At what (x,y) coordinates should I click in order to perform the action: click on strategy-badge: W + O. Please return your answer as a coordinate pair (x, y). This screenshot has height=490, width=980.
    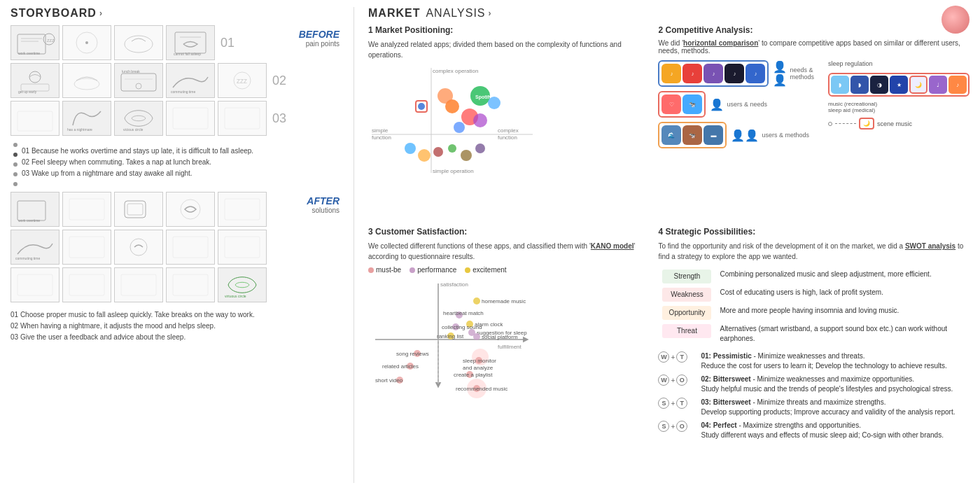
    Looking at the image, I should click on (678, 380).